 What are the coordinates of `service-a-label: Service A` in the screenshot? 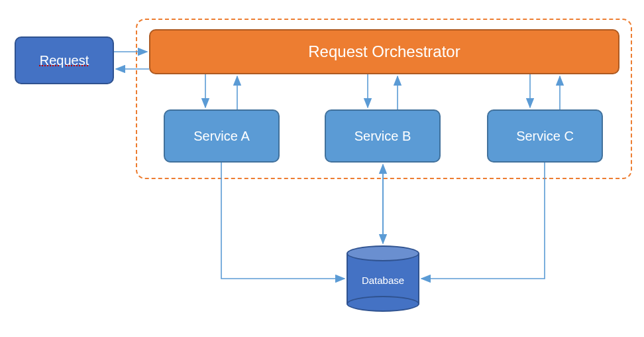 It's located at (221, 137).